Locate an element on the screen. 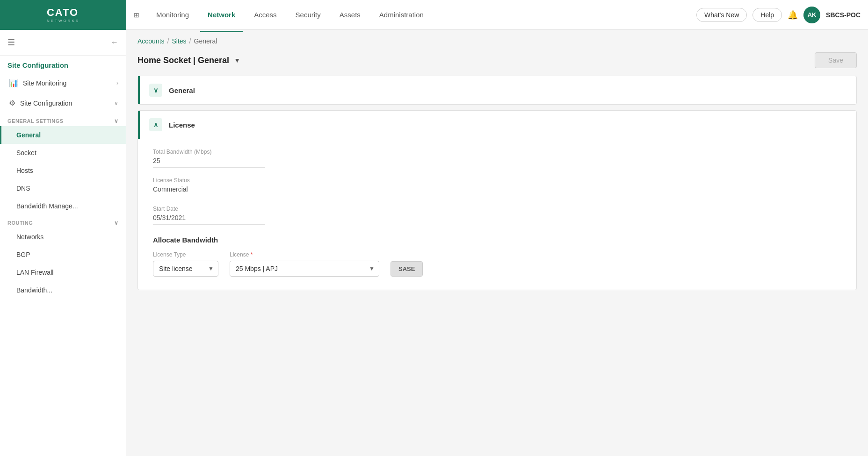 This screenshot has height=456, width=868. start-date-label: Start Date is located at coordinates (497, 209).